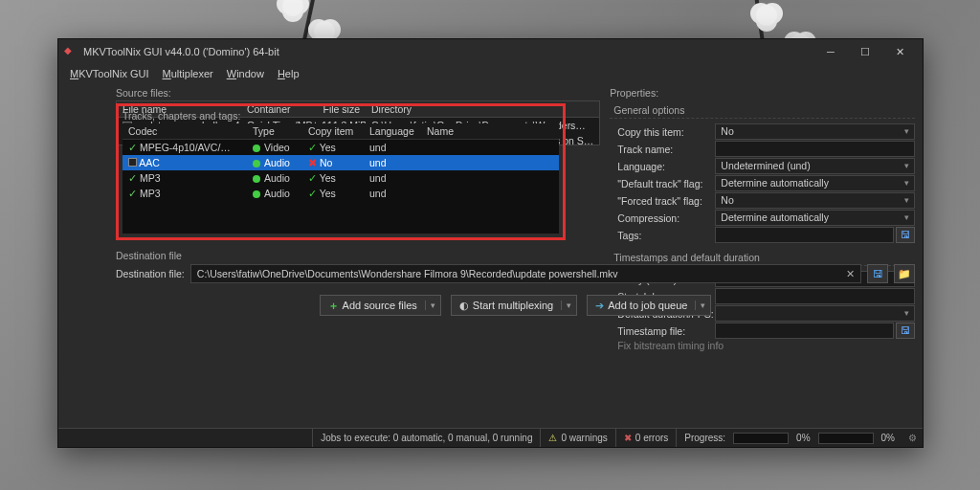 The height and width of the screenshot is (490, 980). Describe the element at coordinates (649, 305) in the screenshot. I see `add-to-job-queue-button: ➔Add to job queue▾` at that location.